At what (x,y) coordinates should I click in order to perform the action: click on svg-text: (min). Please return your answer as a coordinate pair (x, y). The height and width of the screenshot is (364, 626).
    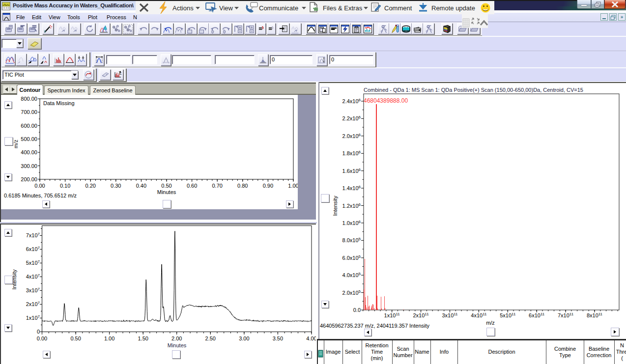
    Looking at the image, I should click on (376, 358).